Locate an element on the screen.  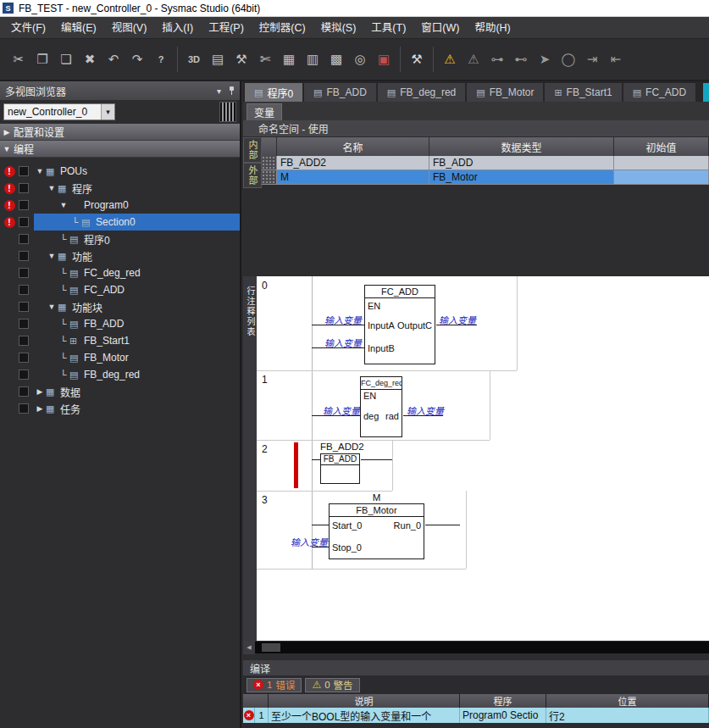
variable-name-cell: M is located at coordinates (353, 178).